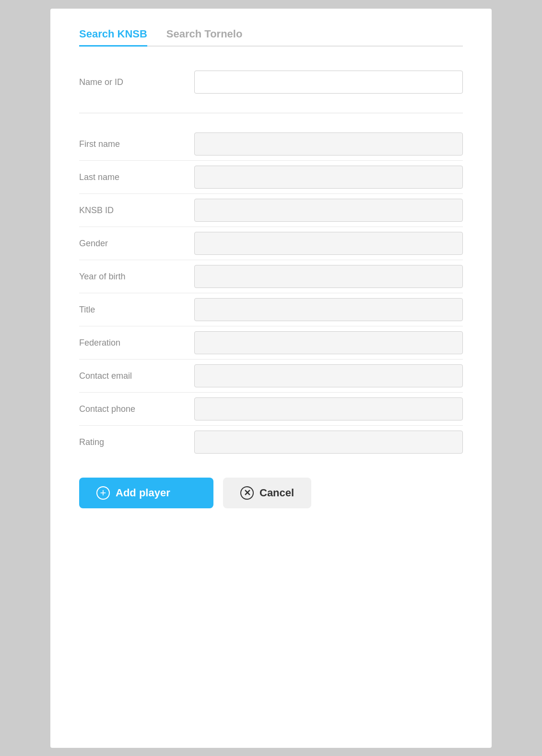  What do you see at coordinates (143, 493) in the screenshot?
I see `add-player-label: Add player` at bounding box center [143, 493].